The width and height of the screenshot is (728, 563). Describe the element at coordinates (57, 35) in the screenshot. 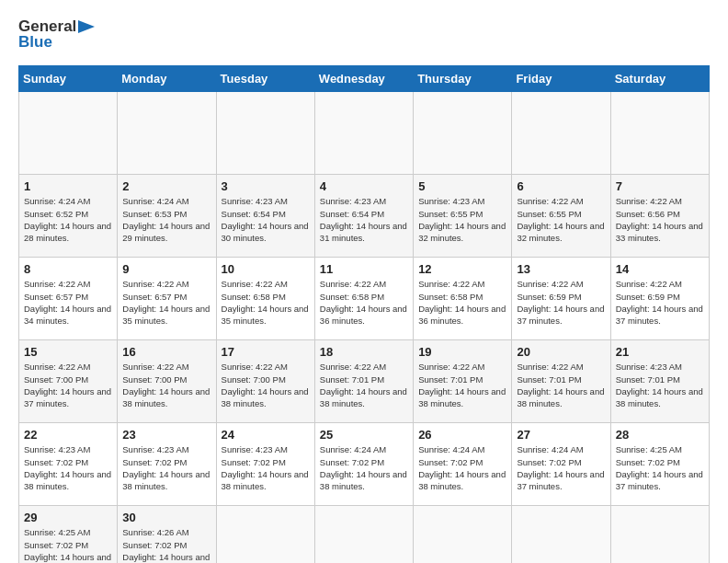

I see `logo-container: General Blue` at that location.